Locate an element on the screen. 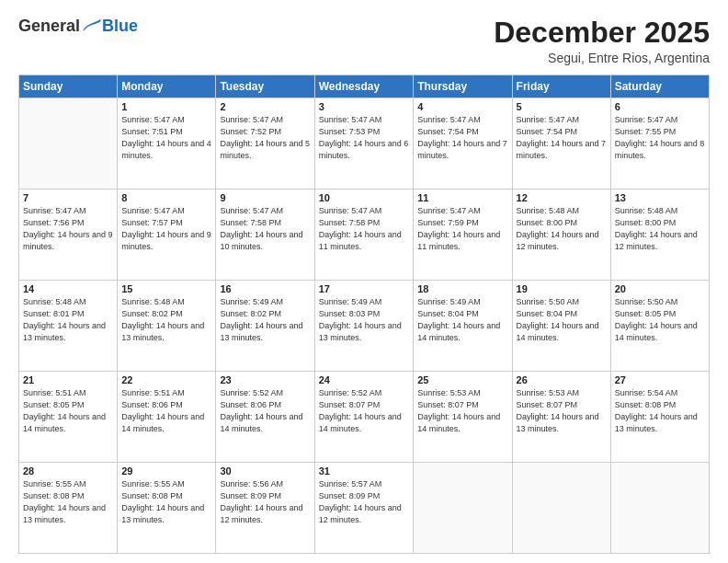 The width and height of the screenshot is (728, 563). day-info: Sunrise: 5:47 AMSunset: 7:51 PMDaylight:… is located at coordinates (166, 138).